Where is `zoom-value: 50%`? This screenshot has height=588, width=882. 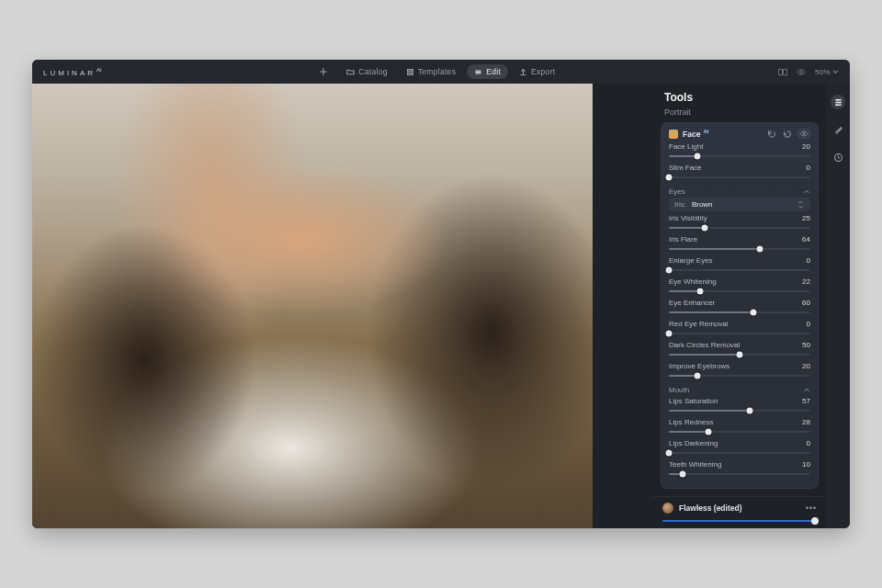
zoom-value: 50% is located at coordinates (823, 72).